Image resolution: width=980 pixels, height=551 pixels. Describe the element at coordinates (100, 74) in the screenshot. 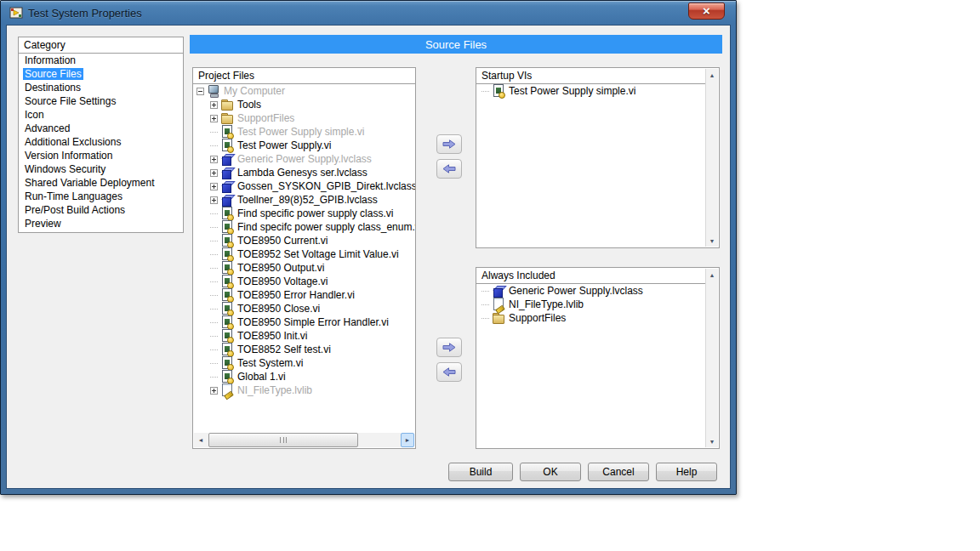

I see `category-item: Source Files` at that location.